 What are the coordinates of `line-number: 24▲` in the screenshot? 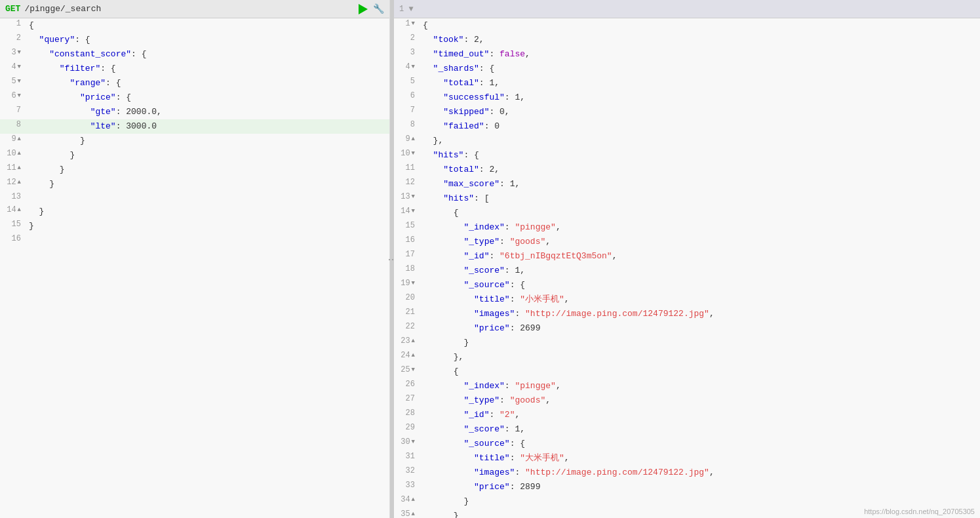 It's located at (407, 355).